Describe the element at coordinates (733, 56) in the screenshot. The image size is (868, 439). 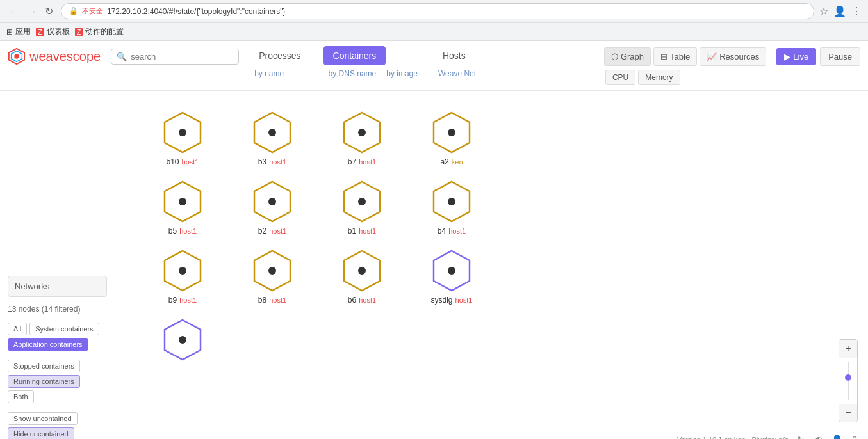
I see `view-resources-button: 📈 Resources` at that location.